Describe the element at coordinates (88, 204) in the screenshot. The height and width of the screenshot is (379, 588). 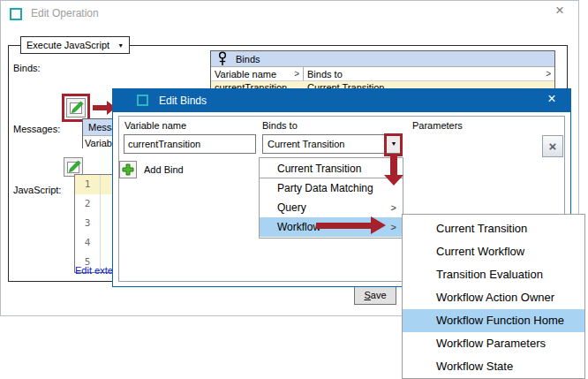
I see `line-number: 2` at that location.